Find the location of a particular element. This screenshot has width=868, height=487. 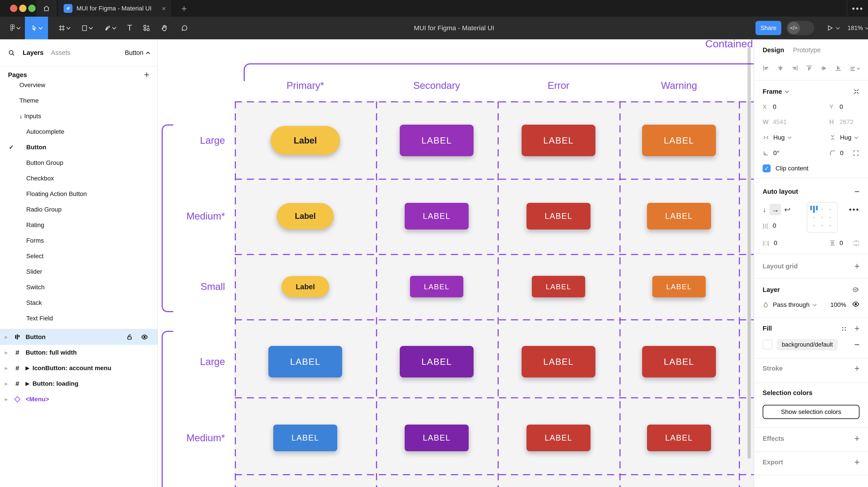

vertical-padding-input: 0 is located at coordinates (841, 243).